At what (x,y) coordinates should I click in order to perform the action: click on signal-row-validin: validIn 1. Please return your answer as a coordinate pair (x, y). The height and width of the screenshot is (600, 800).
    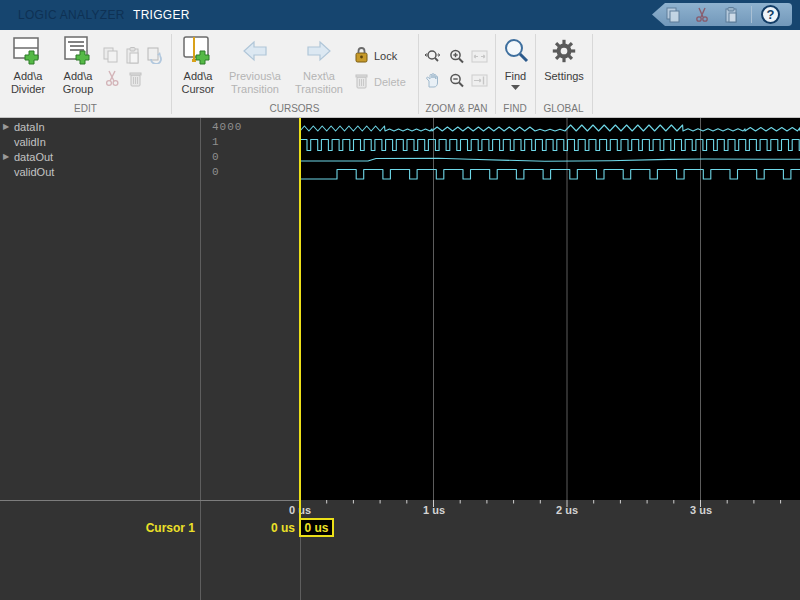
    Looking at the image, I should click on (150, 144).